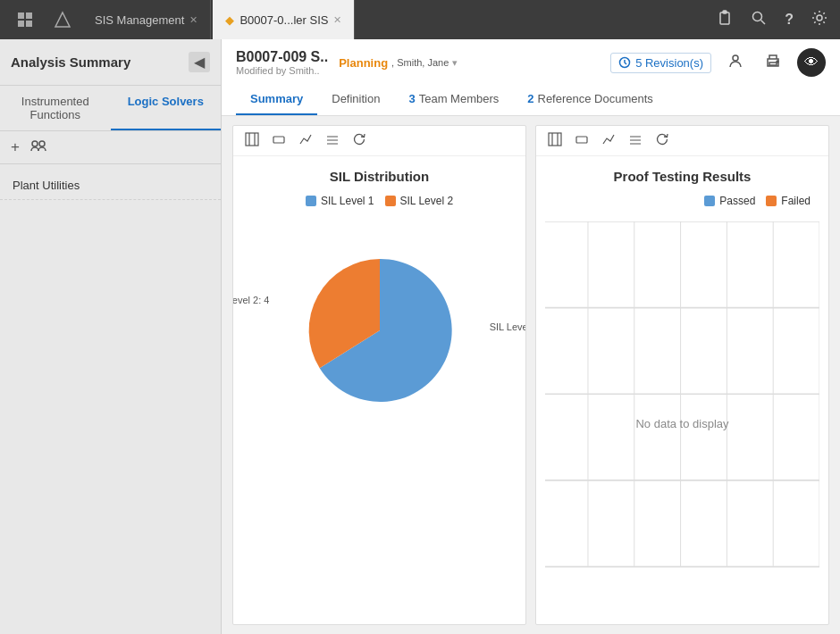  I want to click on sidebar-tabs: Instrumented Functions Logic Solvers, so click(111, 109).